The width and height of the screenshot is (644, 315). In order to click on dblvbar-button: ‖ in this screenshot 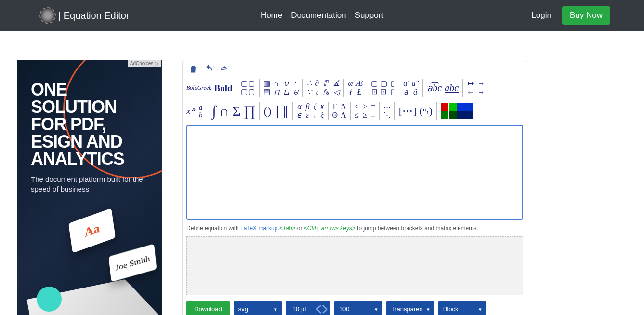, I will do `click(286, 111)`.